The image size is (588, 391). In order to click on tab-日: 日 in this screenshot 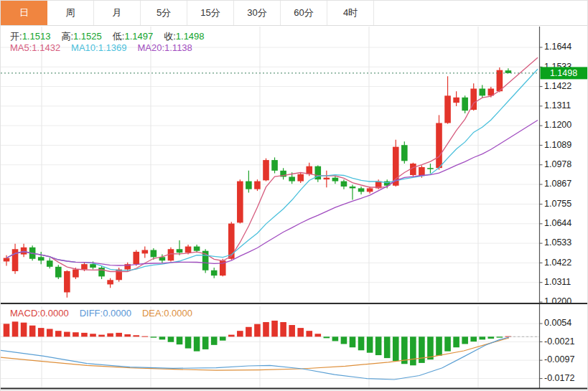, I will do `click(24, 13)`.